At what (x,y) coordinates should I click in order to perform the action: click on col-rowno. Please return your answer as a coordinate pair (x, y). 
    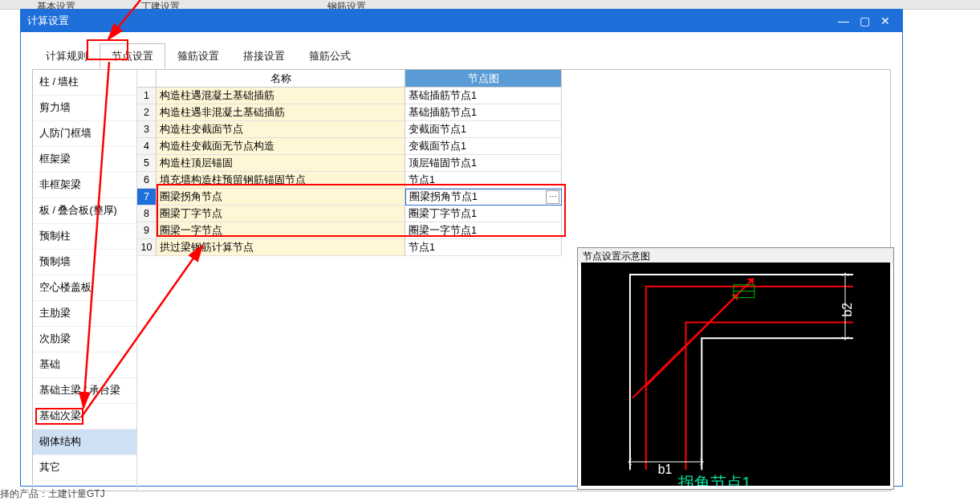
    Looking at the image, I should click on (147, 79).